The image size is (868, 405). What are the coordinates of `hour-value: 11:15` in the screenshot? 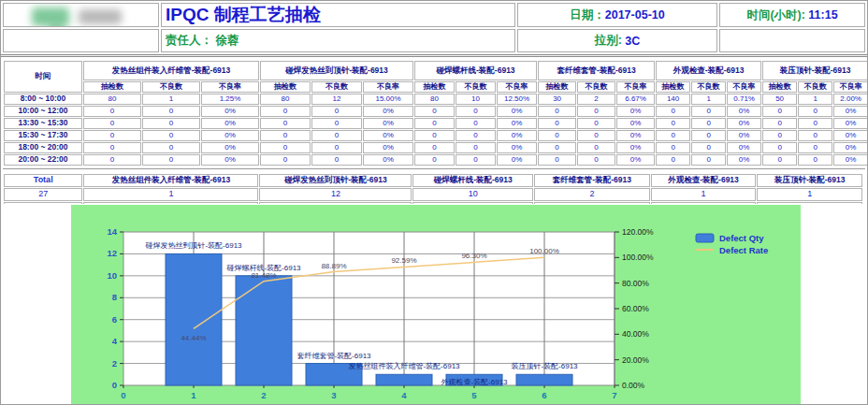 It's located at (823, 15).